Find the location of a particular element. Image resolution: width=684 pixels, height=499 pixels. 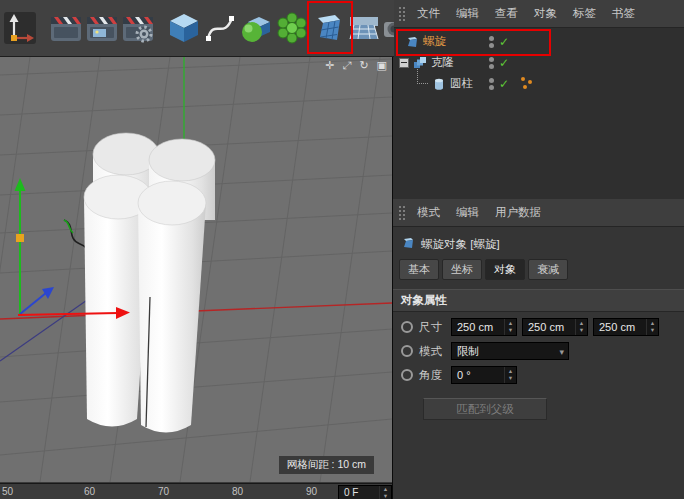

om-menu-view: 查看 is located at coordinates (506, 14).